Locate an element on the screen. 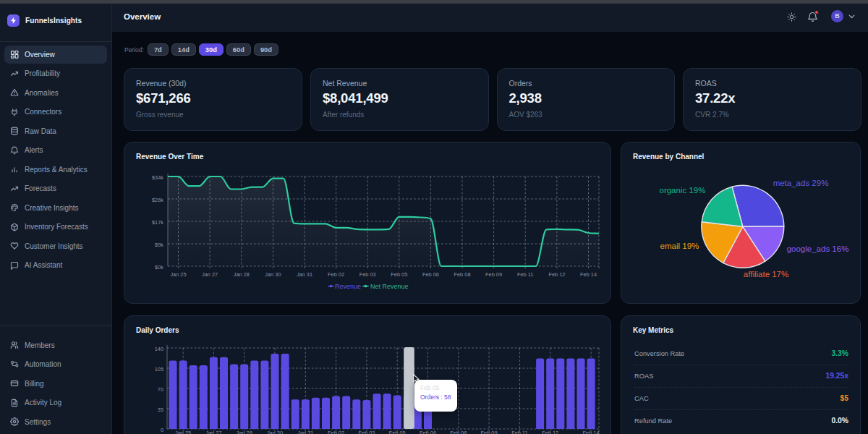  svg-text: $0k is located at coordinates (159, 268).